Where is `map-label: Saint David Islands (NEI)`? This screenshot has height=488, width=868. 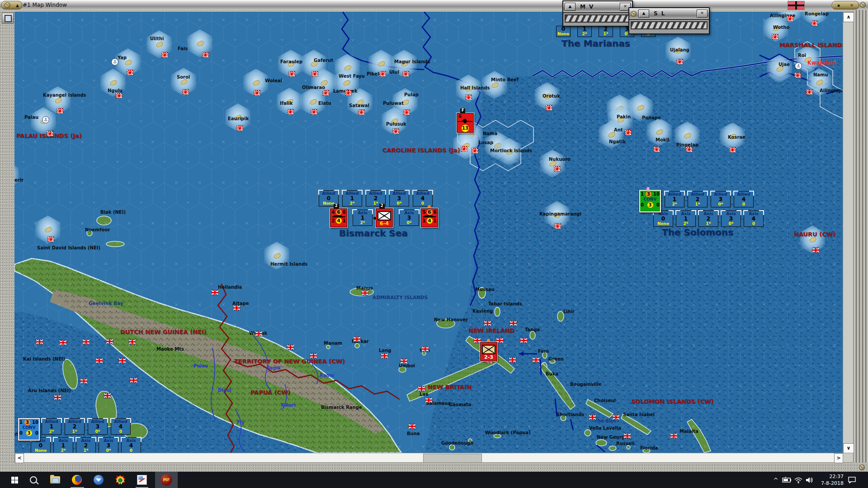 map-label: Saint David Islands (NEI) is located at coordinates (69, 248).